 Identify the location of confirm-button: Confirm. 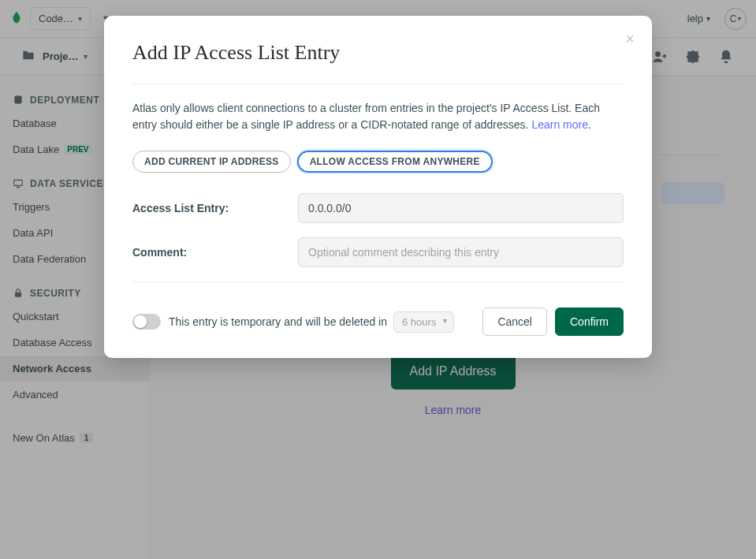
(590, 322).